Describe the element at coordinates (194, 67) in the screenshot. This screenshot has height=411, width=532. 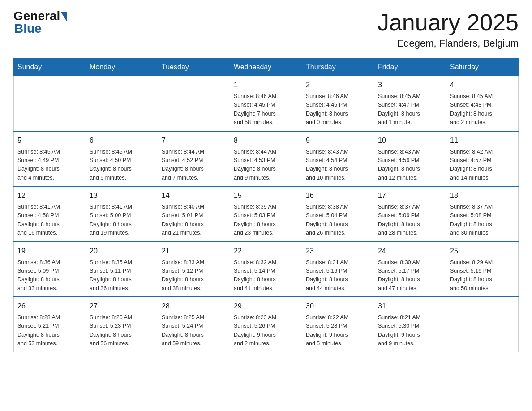
I see `calendar-day-header: Tuesday` at that location.